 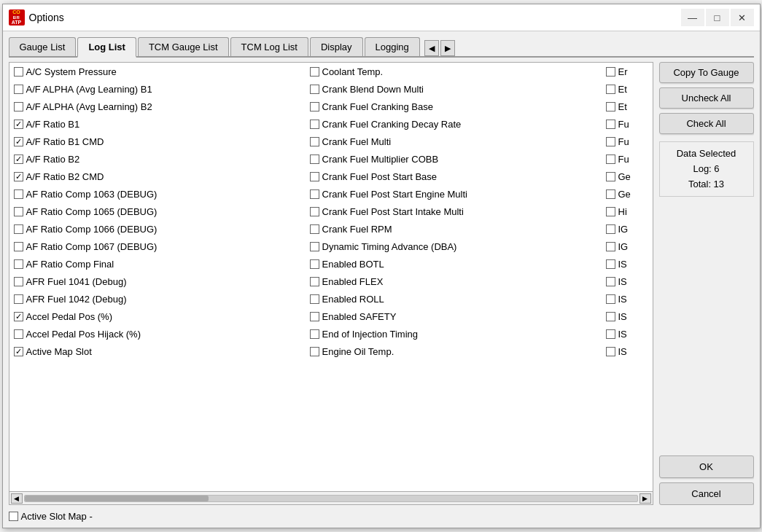 I want to click on list-item: A/F Ratio B1, so click(x=158, y=124).